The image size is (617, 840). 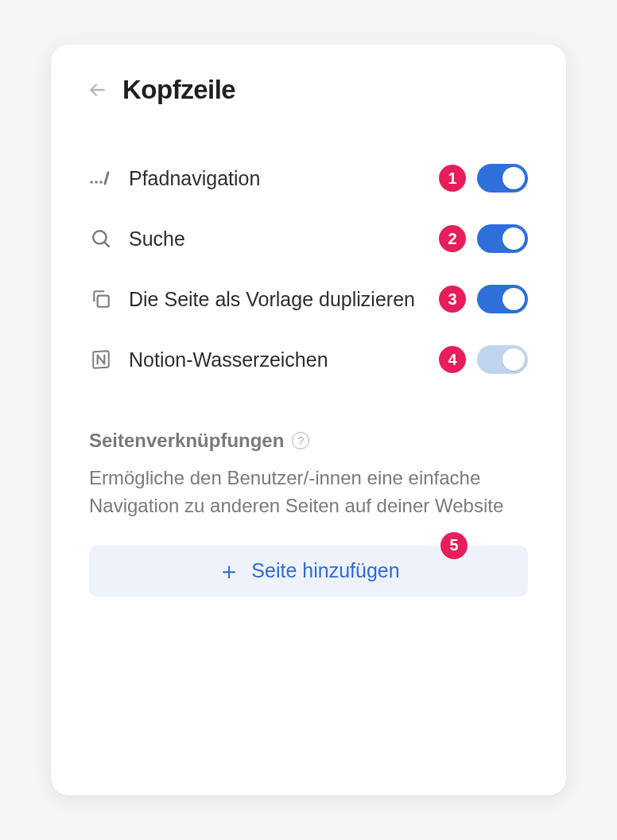 What do you see at coordinates (308, 299) in the screenshot?
I see `option-duplicate: Die Seite als Vorlage duplizieren 3` at bounding box center [308, 299].